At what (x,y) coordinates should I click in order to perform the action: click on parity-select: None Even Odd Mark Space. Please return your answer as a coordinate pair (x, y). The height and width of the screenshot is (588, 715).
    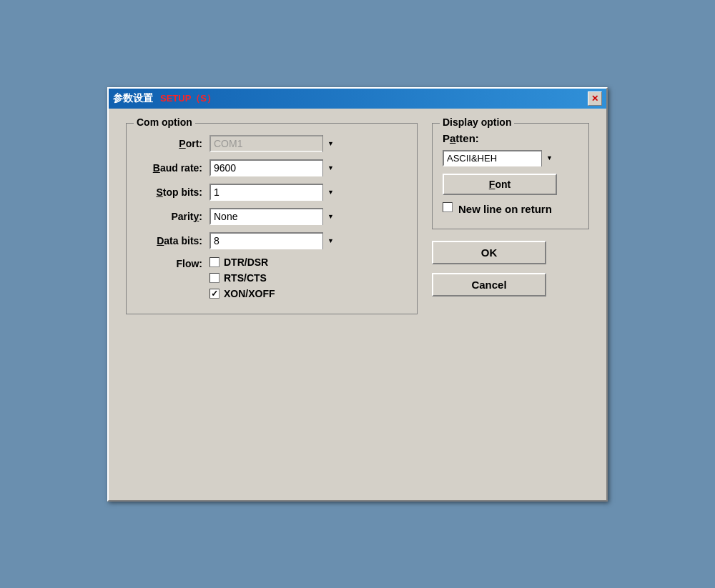
    Looking at the image, I should click on (274, 216).